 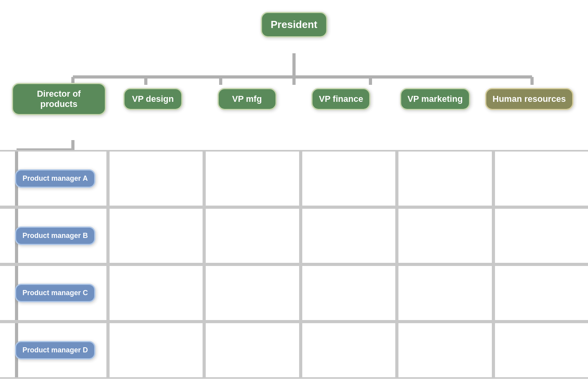 I want to click on vp-mfg-cell: VP mfg, so click(x=247, y=99).